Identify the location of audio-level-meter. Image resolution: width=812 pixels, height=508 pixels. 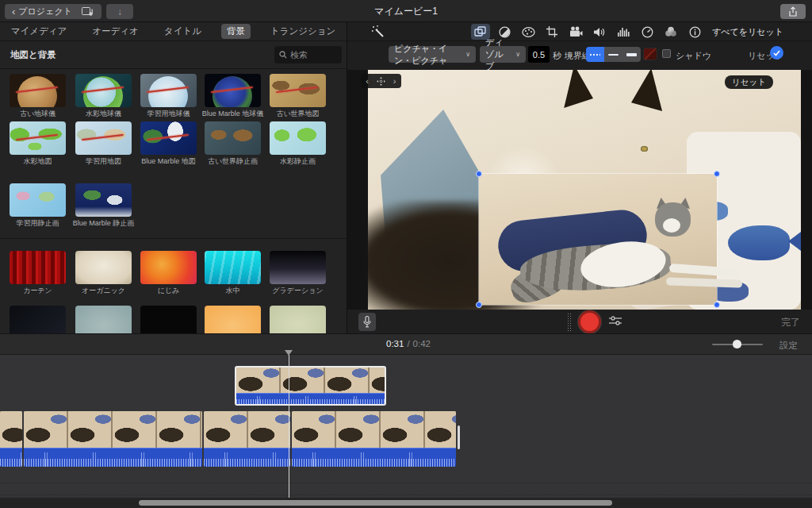
(569, 322).